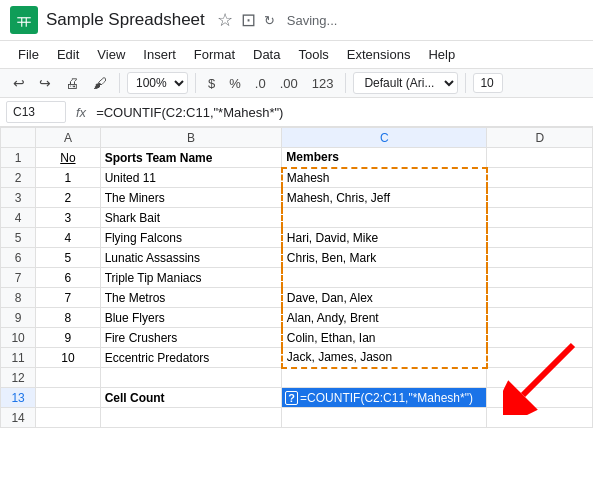  I want to click on cell-c10: Colin, Ethan, Ian, so click(384, 338).